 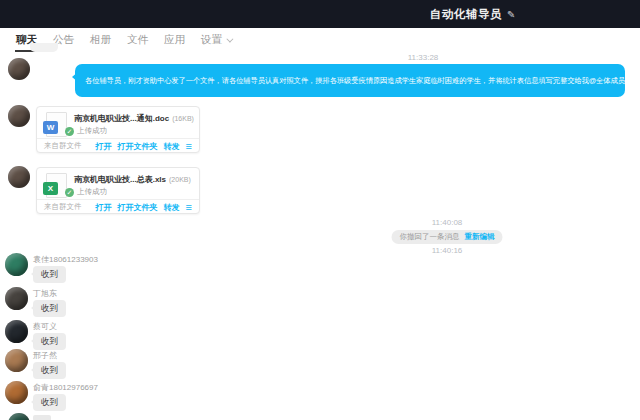 What do you see at coordinates (44, 48) in the screenshot?
I see `scrolled-bubble-remnant` at bounding box center [44, 48].